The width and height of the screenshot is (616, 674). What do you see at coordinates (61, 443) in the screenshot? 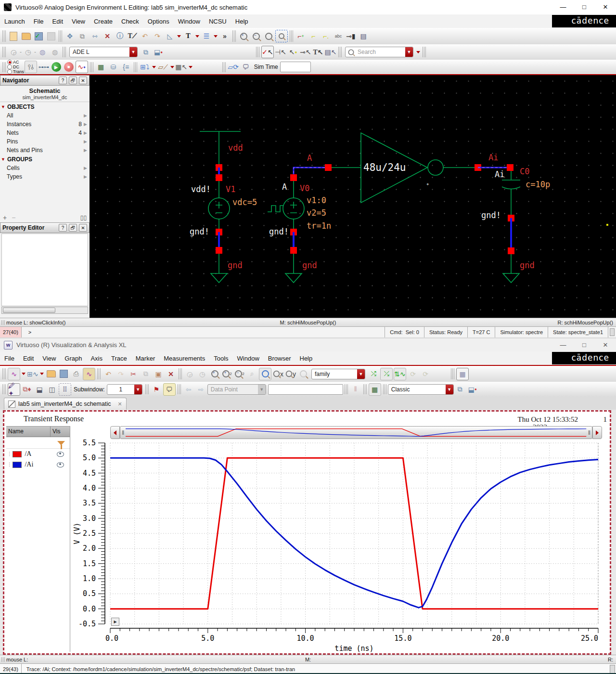
I see `filter-funnel-icon` at bounding box center [61, 443].